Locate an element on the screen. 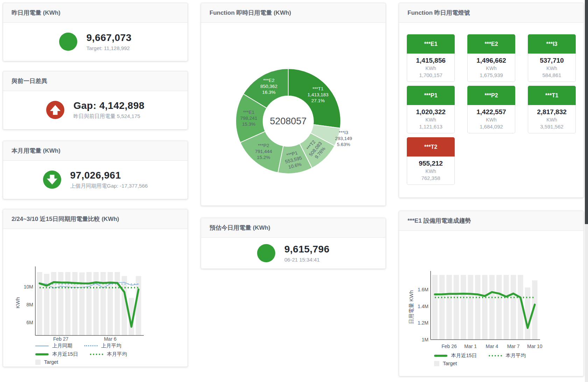 The image size is (588, 382). kpi-value: 9,667,073 is located at coordinates (109, 38).